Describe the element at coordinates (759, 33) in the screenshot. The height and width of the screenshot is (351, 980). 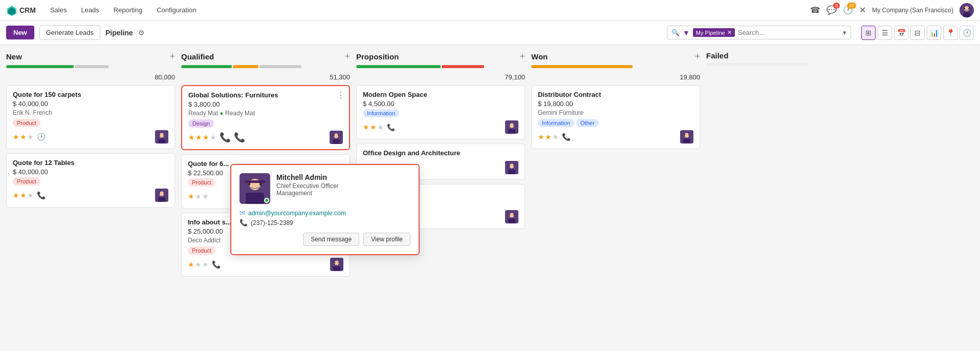
I see `search-bar: 🔍 ▼ My Pipeline ✕ ▾` at that location.